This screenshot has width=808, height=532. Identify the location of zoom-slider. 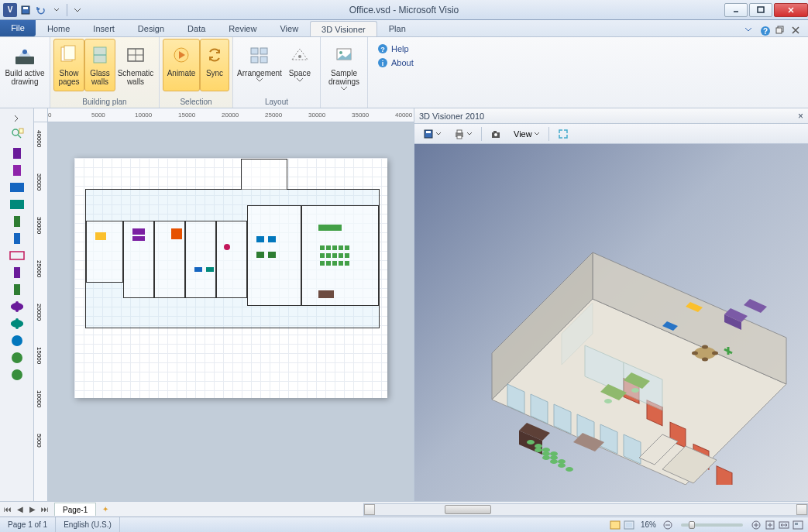
(712, 525).